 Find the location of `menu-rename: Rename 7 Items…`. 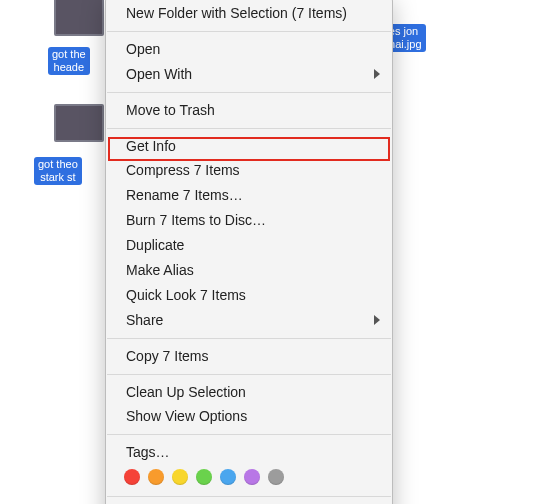

menu-rename: Rename 7 Items… is located at coordinates (249, 196).